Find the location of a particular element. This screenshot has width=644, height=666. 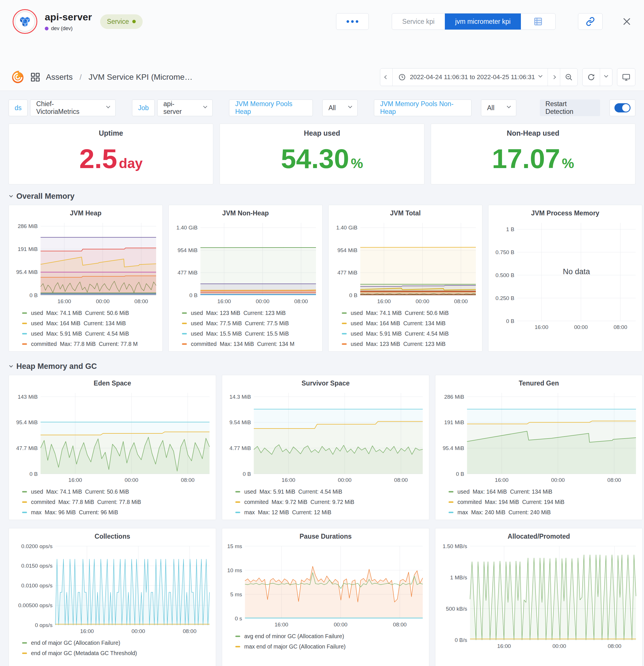

panel-title: JVM Heap is located at coordinates (86, 214).